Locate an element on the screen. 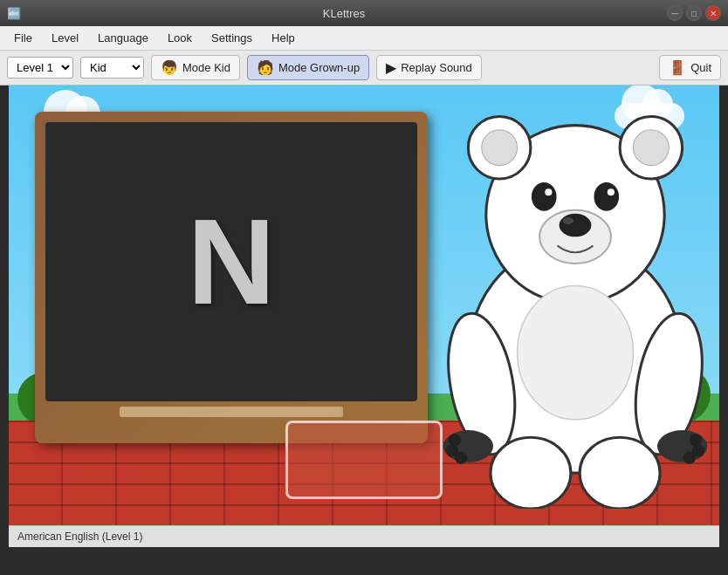  app-icon: 🔤 is located at coordinates (14, 14).